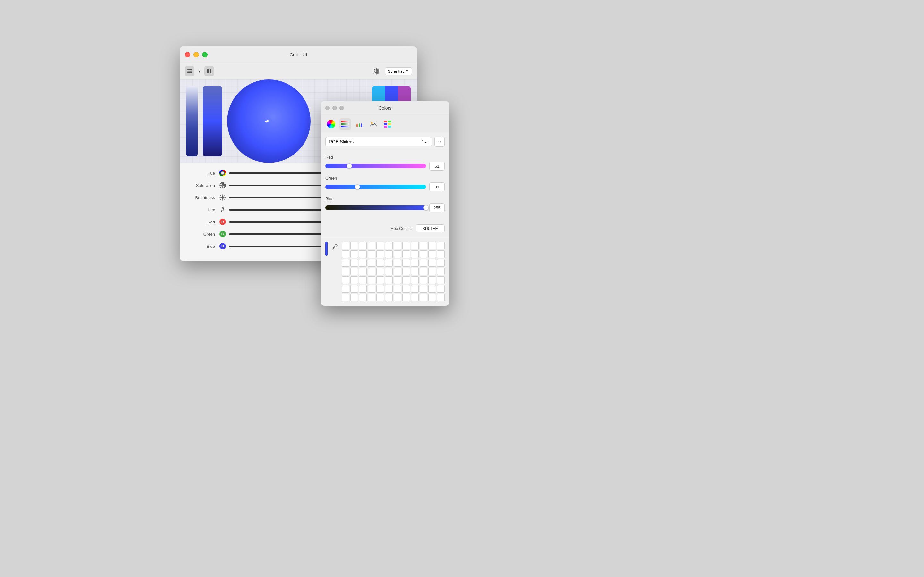  What do you see at coordinates (209, 71) in the screenshot?
I see `grid-icon` at bounding box center [209, 71].